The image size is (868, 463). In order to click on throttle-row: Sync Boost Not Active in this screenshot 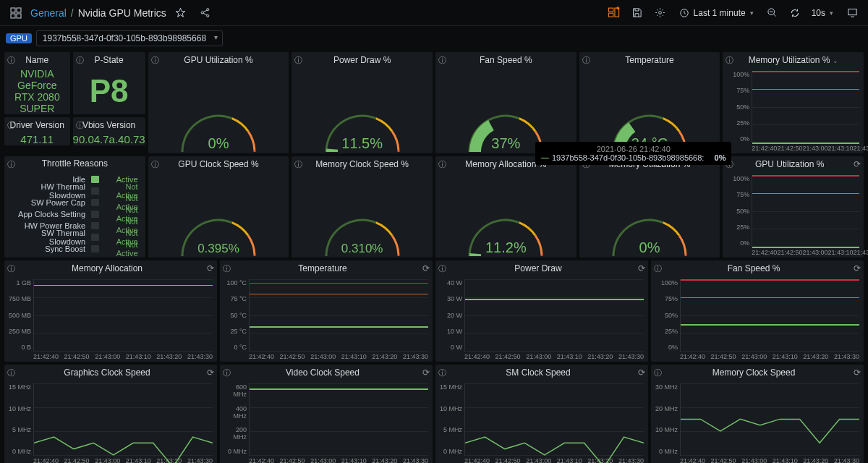, I will do `click(75, 249)`.